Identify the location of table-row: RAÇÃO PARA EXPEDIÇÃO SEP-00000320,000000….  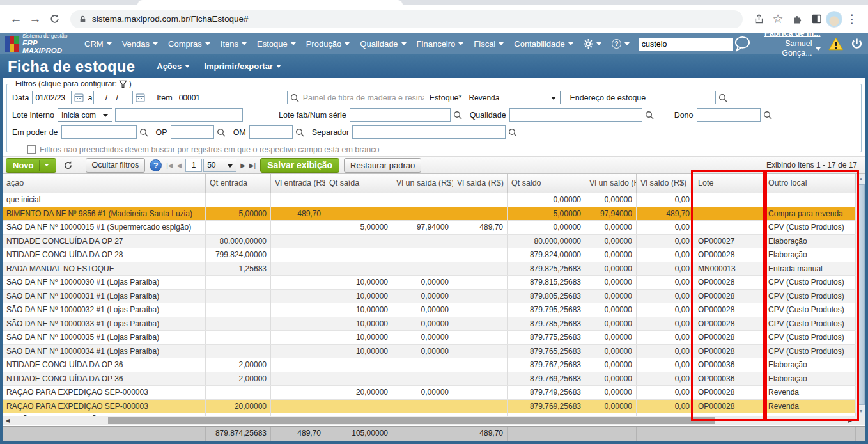
(434, 393).